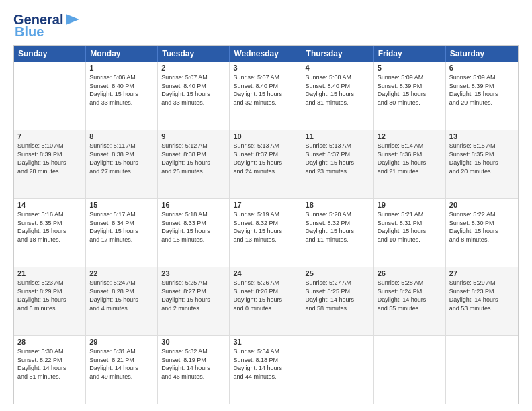  I want to click on day-number: 16, so click(193, 205).